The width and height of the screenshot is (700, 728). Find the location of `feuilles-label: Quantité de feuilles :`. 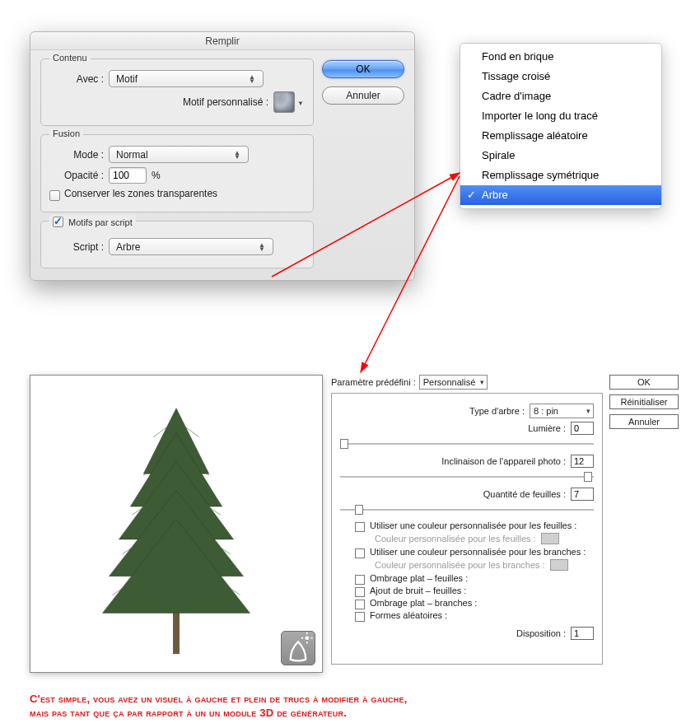

feuilles-label: Quantité de feuilles : is located at coordinates (525, 494).